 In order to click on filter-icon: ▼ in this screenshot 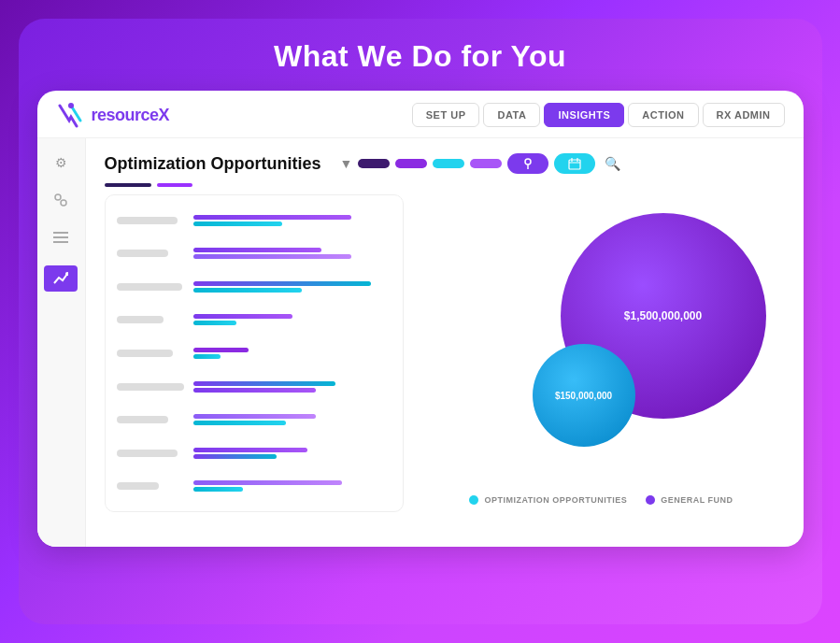, I will do `click(347, 164)`.